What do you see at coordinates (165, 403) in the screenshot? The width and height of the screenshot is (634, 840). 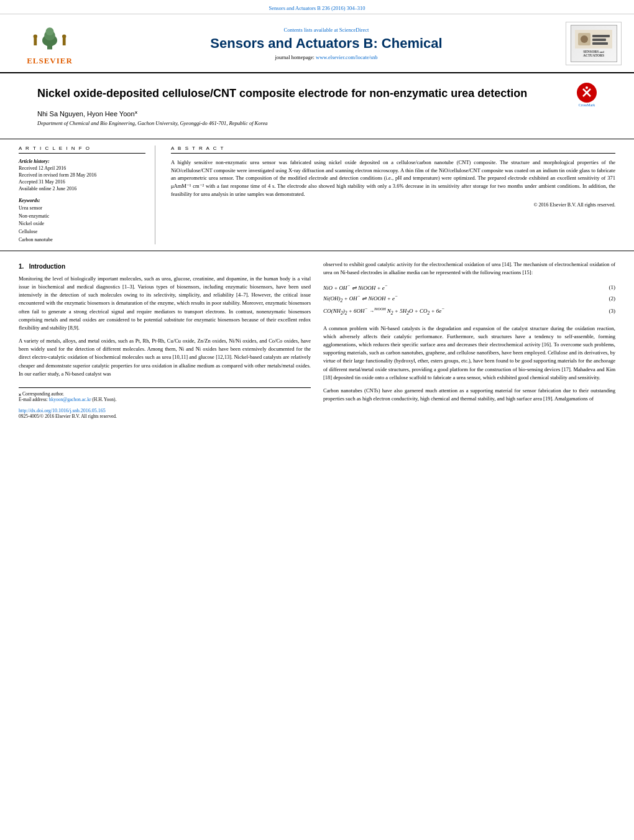 I see `footnote-area: ⁎ Corresponding author. E-mail address: …` at bounding box center [165, 403].